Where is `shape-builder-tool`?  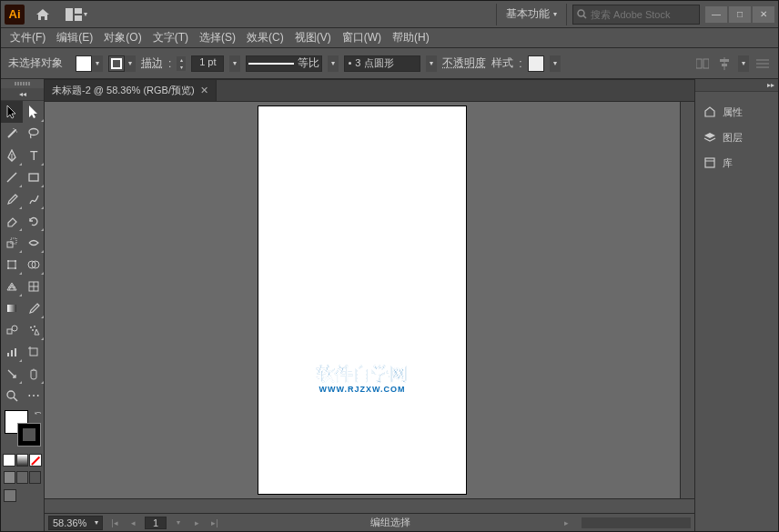 shape-builder-tool is located at coordinates (34, 265).